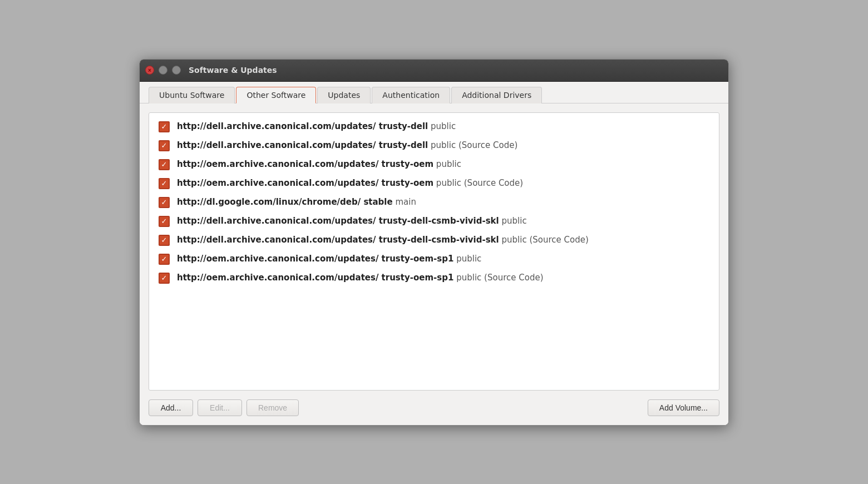 This screenshot has width=868, height=484. I want to click on maximize-button, so click(176, 70).